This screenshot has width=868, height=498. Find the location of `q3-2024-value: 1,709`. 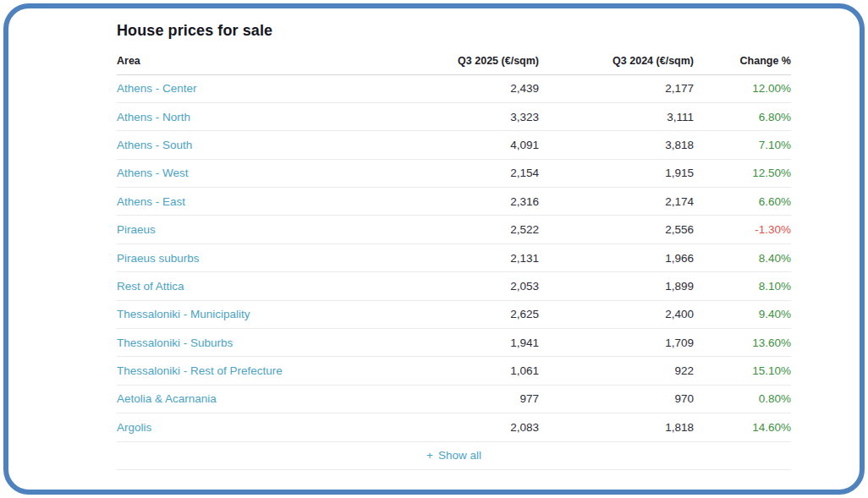

q3-2024-value: 1,709 is located at coordinates (616, 343).